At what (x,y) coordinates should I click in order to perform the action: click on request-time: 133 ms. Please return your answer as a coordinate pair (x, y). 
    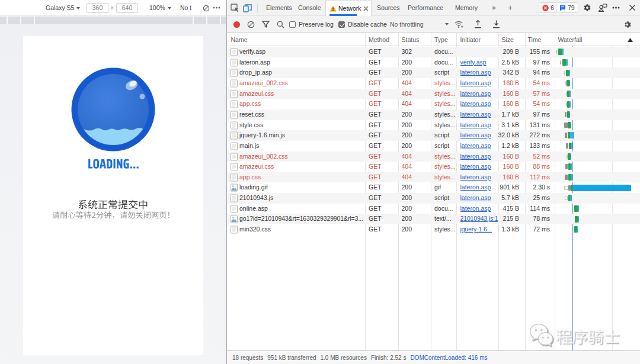
    Looking at the image, I should click on (530, 146).